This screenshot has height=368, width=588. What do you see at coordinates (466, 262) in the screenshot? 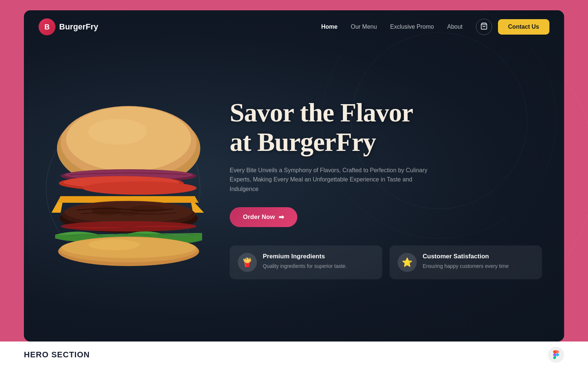
I see `feature-card-1: ⭐ Customer Satisfaction Ensuring happy c…` at bounding box center [466, 262].